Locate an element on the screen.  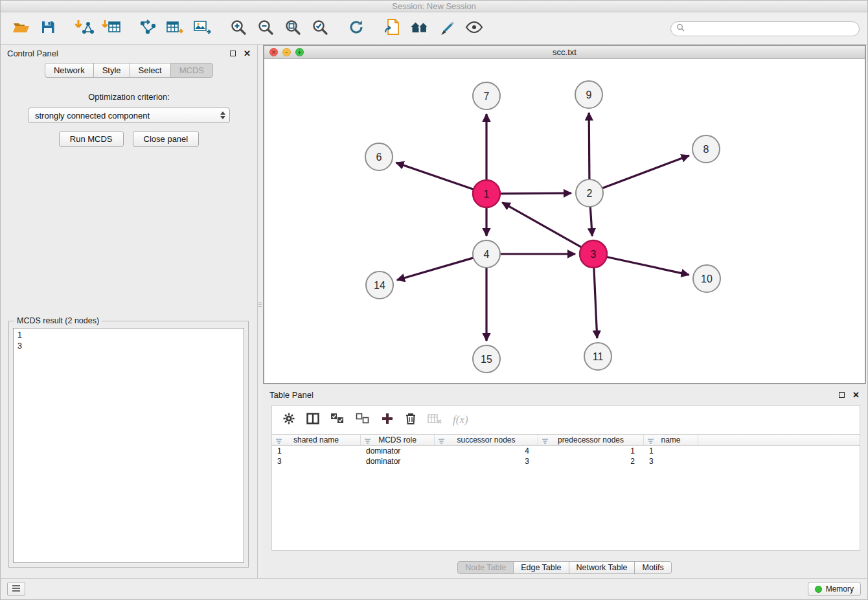
minimize-window-icon is located at coordinates (286, 52).